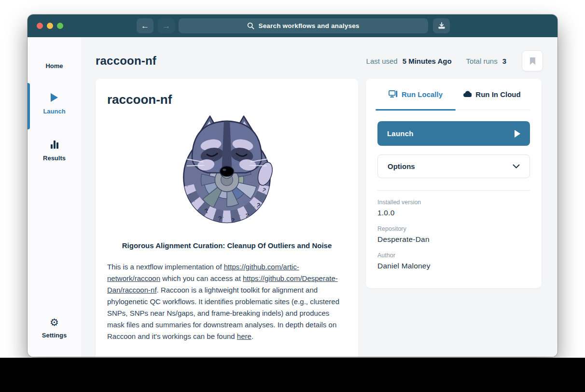  What do you see at coordinates (454, 166) in the screenshot?
I see `options-button: Options` at bounding box center [454, 166].